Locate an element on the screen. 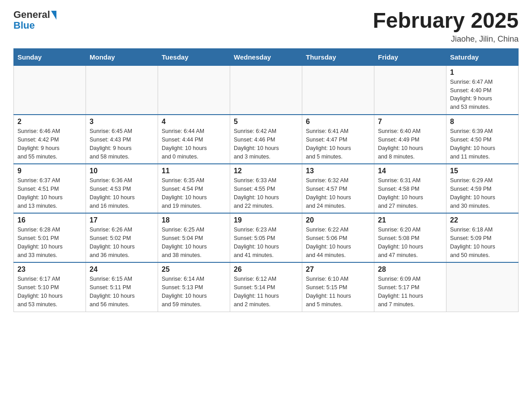 Image resolution: width=532 pixels, height=411 pixels. day-info: Sunrise: 6:15 AM Sunset: 5:11 PM Dayligh… is located at coordinates (122, 292).